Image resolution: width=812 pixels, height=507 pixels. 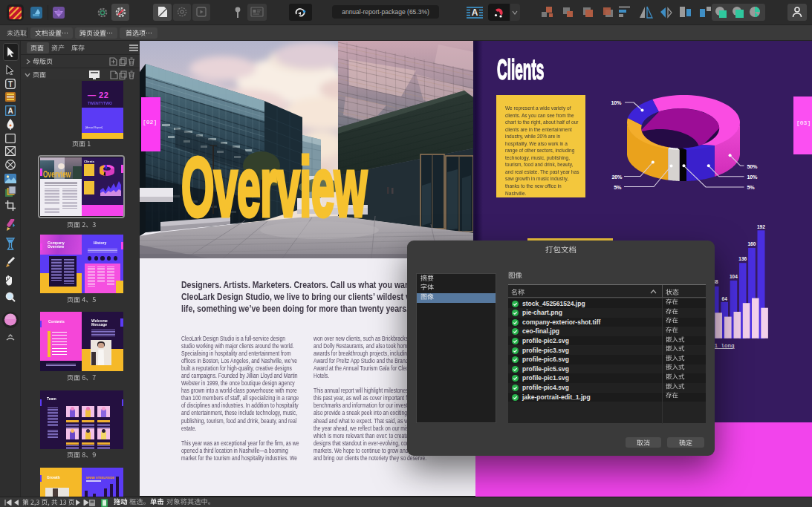 What do you see at coordinates (753, 166) in the screenshot?
I see `svg-text: 50%` at bounding box center [753, 166].